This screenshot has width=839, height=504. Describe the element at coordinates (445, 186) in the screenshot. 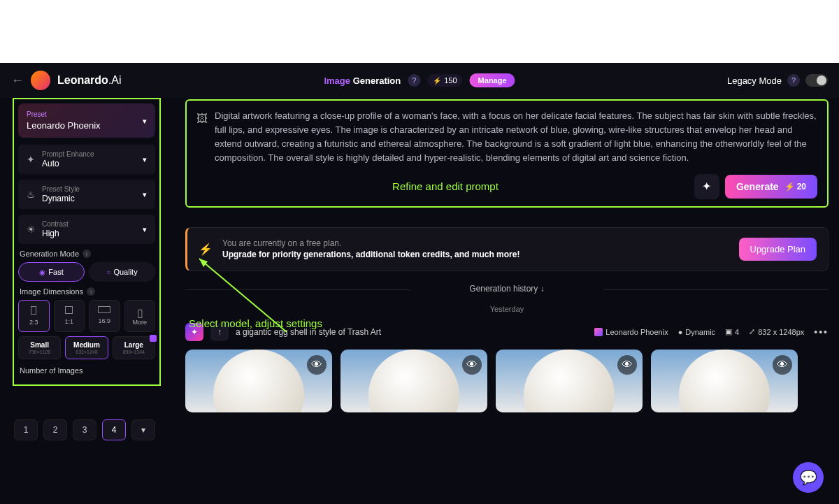

I see `refine-annotation: Refine and edit prompt` at that location.